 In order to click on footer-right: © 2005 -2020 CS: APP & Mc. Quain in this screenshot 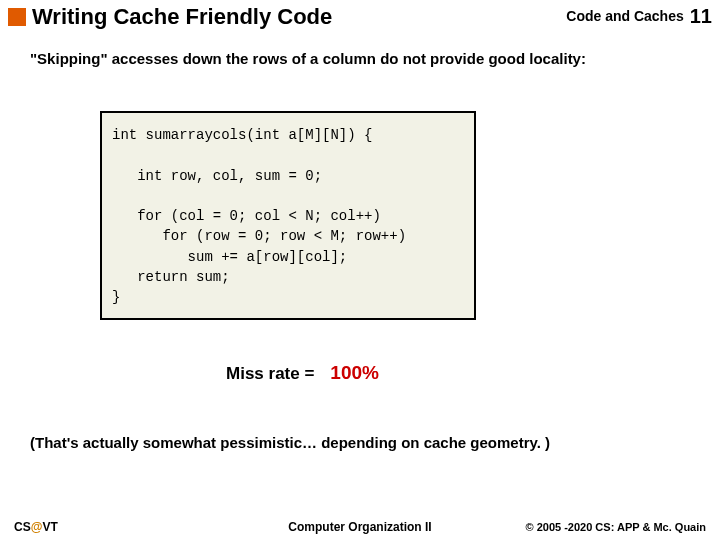, I will do `click(616, 527)`.